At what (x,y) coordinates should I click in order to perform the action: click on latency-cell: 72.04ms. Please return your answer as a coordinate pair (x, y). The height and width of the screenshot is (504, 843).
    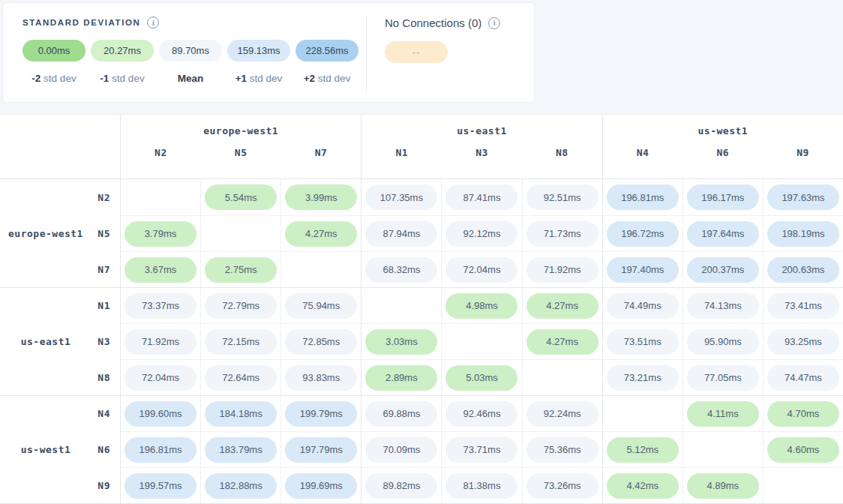
    Looking at the image, I should click on (160, 377).